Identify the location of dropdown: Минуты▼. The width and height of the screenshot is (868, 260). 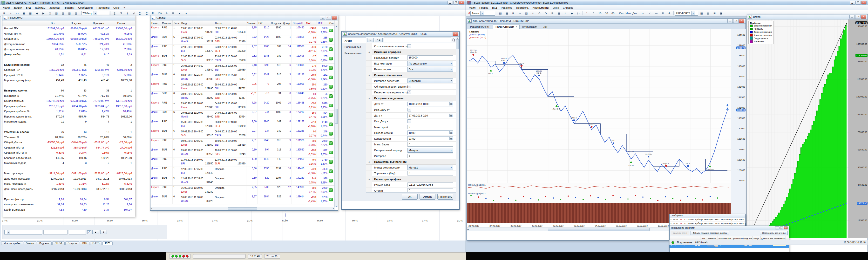
(430, 150).